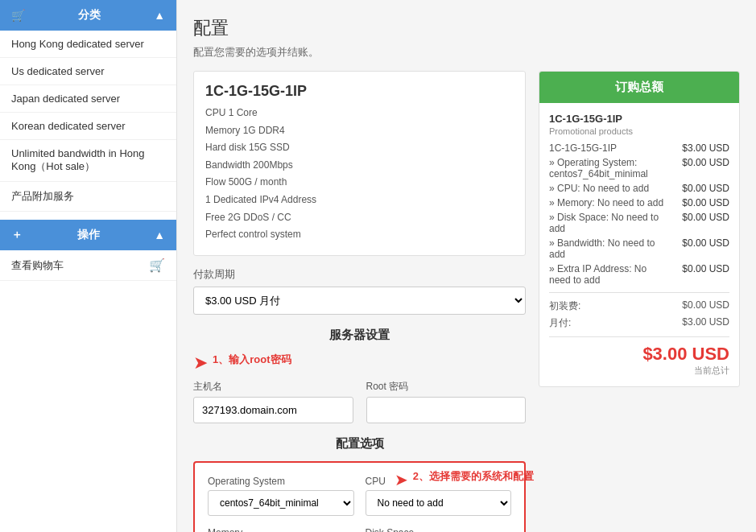 This screenshot has height=532, width=756. I want to click on page-subtitle: 配置您需要的选项并结账。, so click(467, 52).